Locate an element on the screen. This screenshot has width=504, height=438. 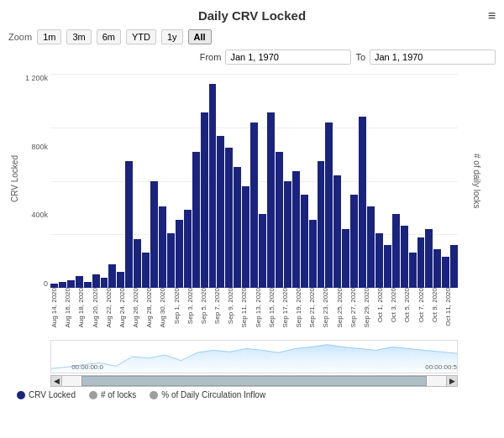
x-label: Sep 15, 2020 is located at coordinates (275, 308).